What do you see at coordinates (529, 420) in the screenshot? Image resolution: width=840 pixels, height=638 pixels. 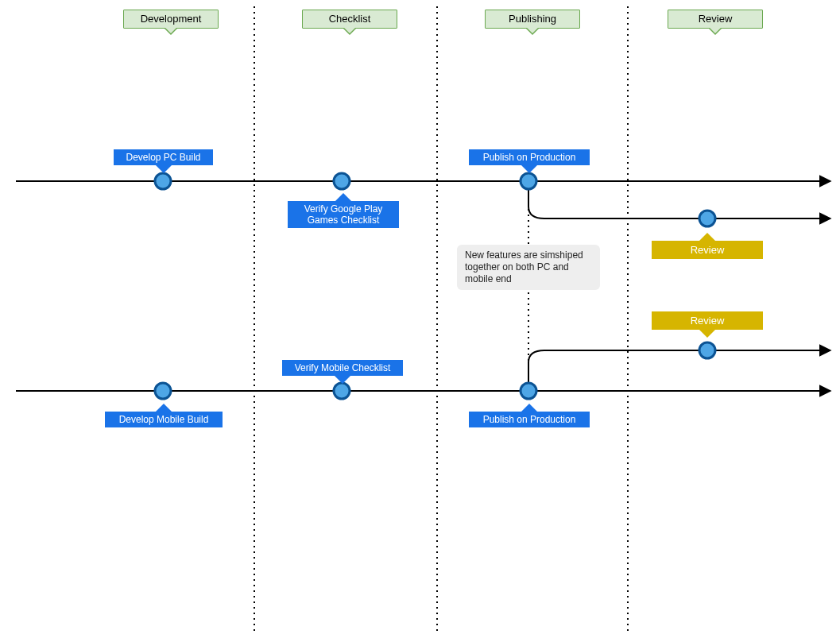 I see `mobile-publish-label: Publish on Production` at bounding box center [529, 420].